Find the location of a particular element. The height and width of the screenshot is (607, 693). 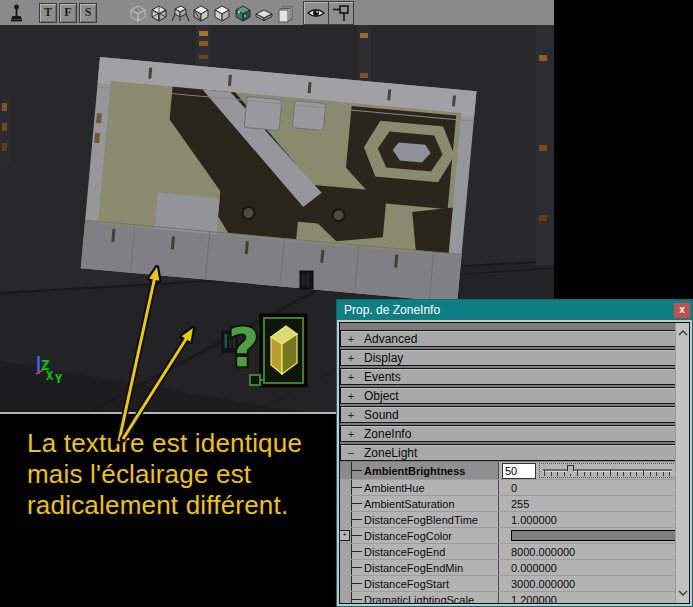

annotation-text: La texture est identique mais l'éclairag… is located at coordinates (164, 474).